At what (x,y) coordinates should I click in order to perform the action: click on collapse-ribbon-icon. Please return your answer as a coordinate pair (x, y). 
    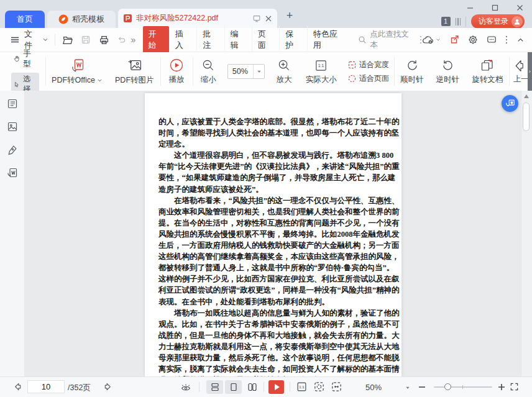
    Looking at the image, I should click on (521, 40).